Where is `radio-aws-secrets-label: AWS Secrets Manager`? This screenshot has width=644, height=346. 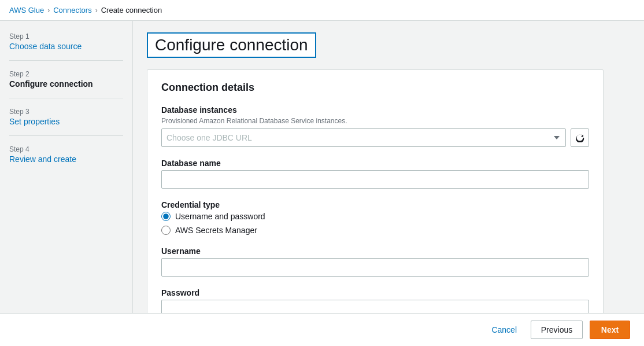 radio-aws-secrets-label: AWS Secrets Manager is located at coordinates (216, 230).